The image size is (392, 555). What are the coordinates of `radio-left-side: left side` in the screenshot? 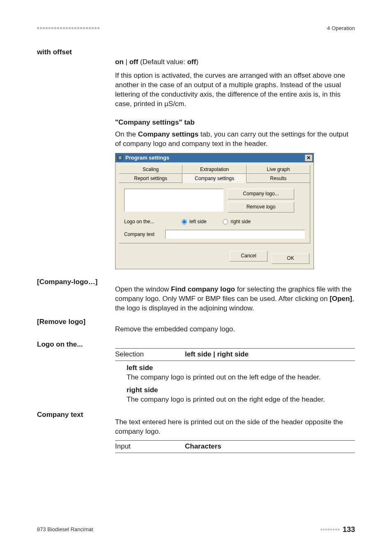 It's located at (194, 222).